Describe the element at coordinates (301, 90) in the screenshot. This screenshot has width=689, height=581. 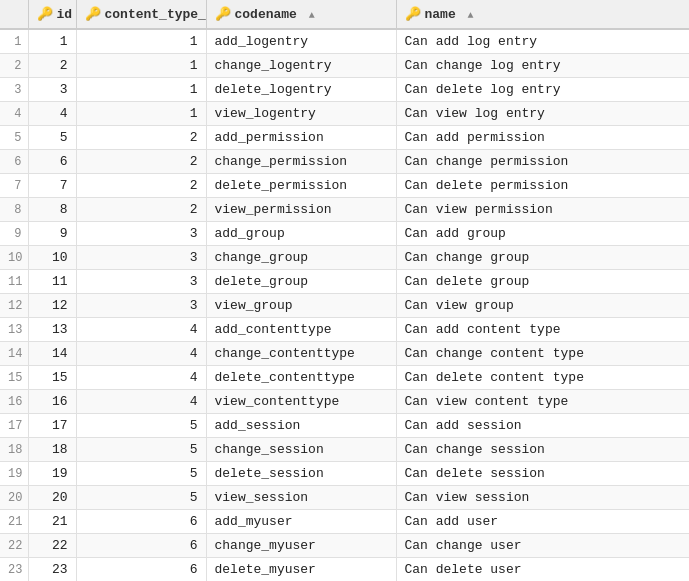
I see `cell-codename: delete_logentry` at that location.